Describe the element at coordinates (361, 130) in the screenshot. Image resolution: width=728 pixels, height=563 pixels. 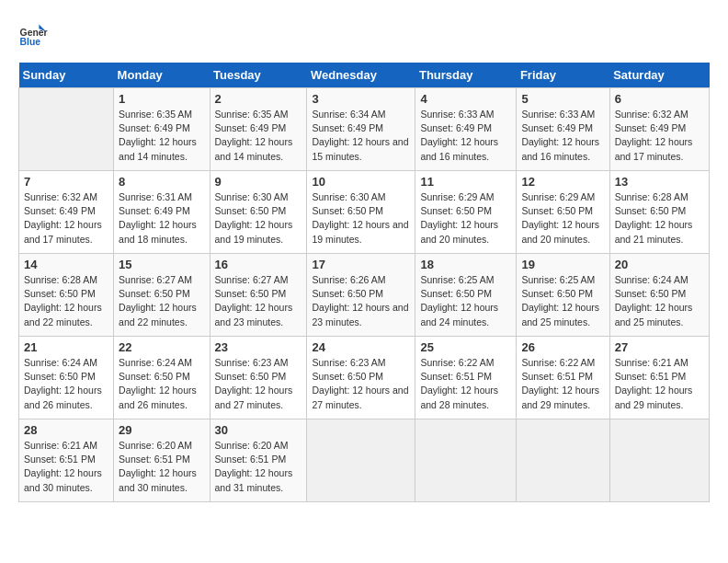
I see `calendar-cell: 3 Sunrise: 6:34 AMSunset: 6:49 PMDayligh…` at that location.